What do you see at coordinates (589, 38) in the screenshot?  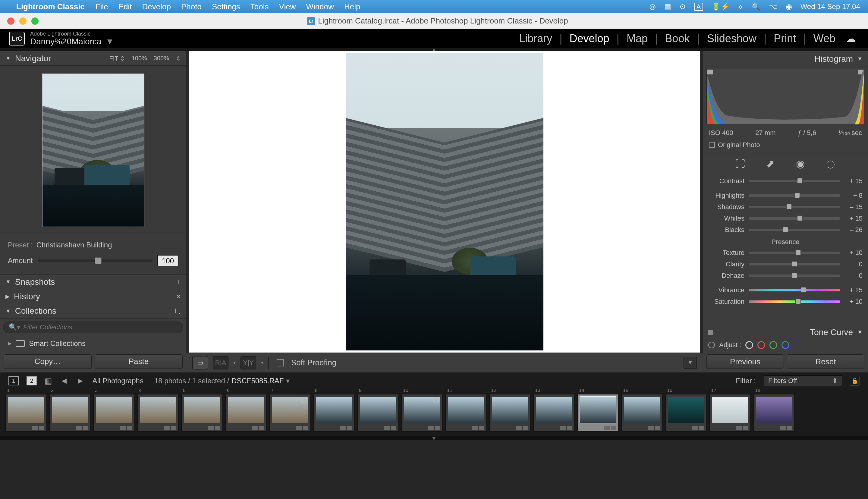 I see `module-develop: Develop` at bounding box center [589, 38].